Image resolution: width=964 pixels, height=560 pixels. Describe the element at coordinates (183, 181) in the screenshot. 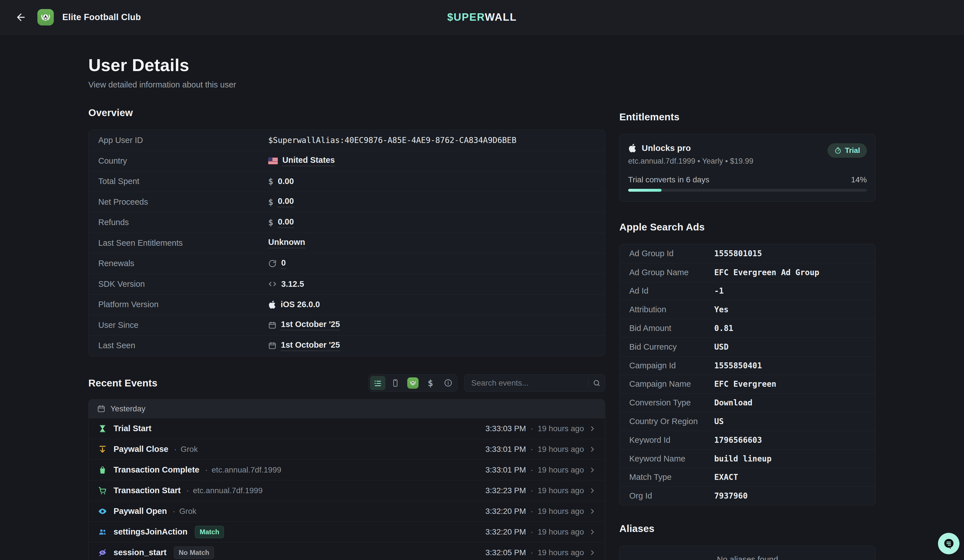

I see `row-label: Total Spent` at that location.